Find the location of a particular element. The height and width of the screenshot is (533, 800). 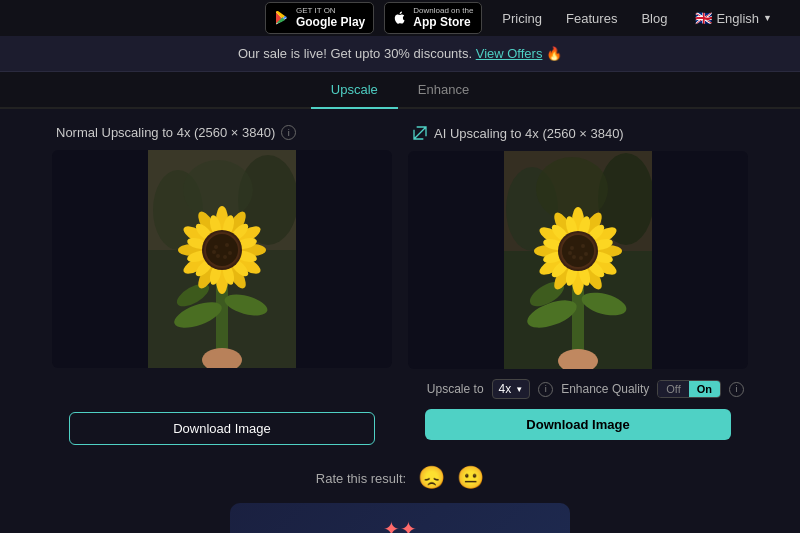

nav-features: Features is located at coordinates (592, 18).